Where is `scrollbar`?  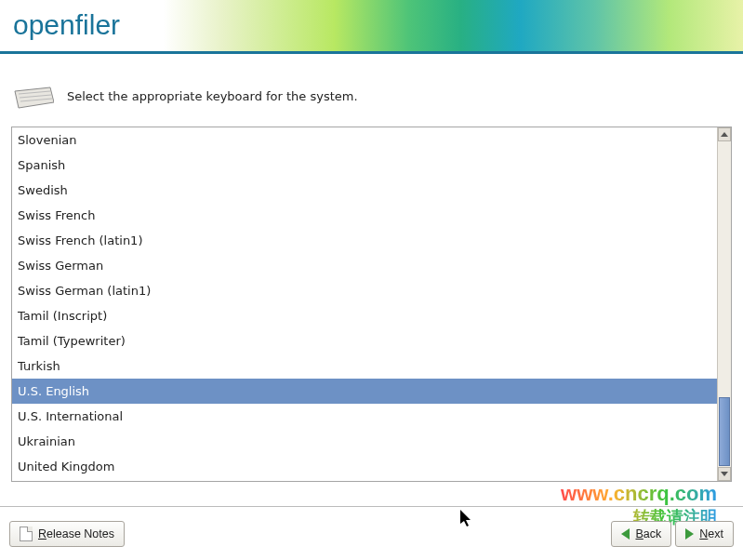 scrollbar is located at coordinates (723, 304).